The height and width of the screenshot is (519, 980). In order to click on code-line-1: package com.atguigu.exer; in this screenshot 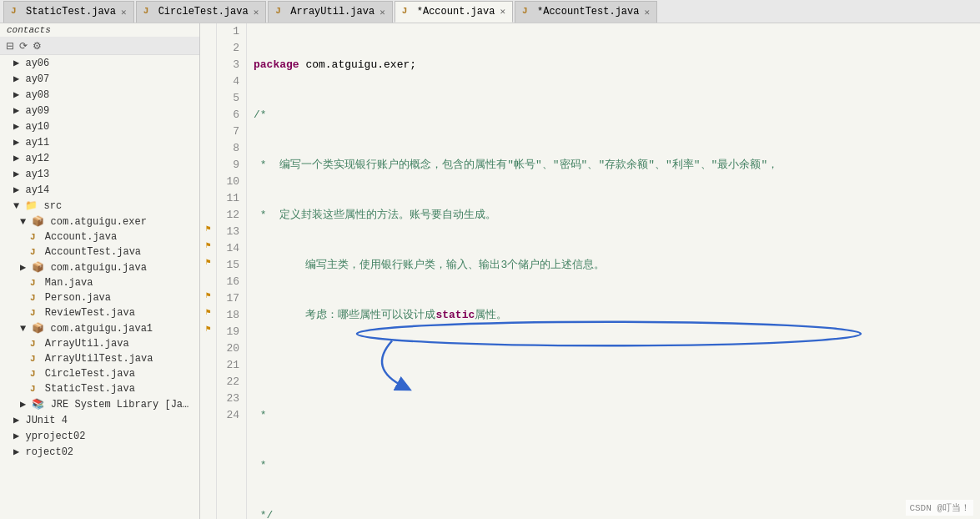, I will do `click(617, 65)`.